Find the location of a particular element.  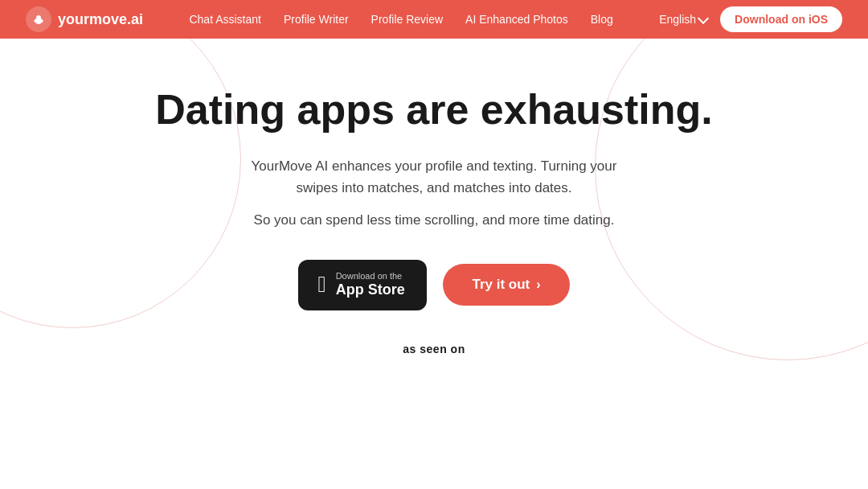

hero-headline: Dating apps are exhausting. is located at coordinates (434, 109).